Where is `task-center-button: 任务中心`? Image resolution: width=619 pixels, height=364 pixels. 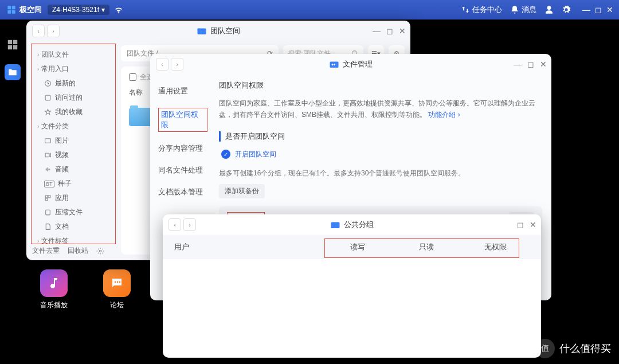
task-center-button: 任务中心 is located at coordinates (481, 10).